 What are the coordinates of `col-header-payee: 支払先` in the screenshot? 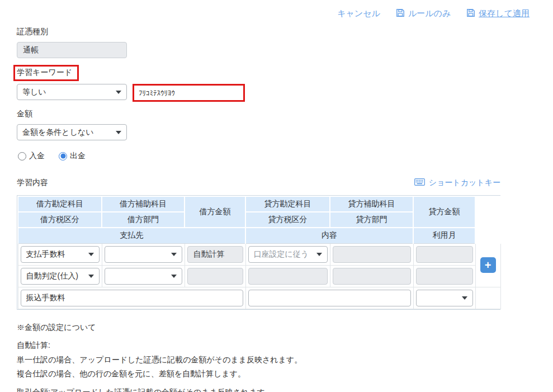 It's located at (132, 235).